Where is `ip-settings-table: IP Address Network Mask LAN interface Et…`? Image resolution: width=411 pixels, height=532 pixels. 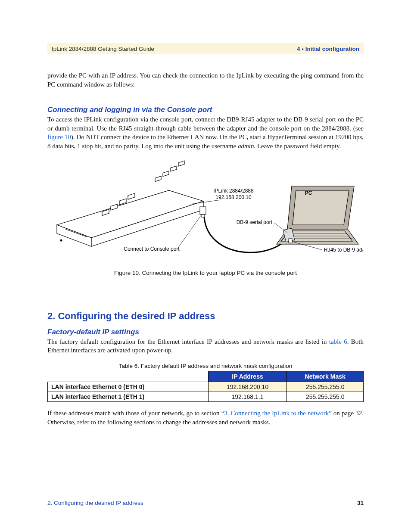
ip-settings-table: IP Address Network Mask LAN interface Et… is located at coordinates (206, 386).